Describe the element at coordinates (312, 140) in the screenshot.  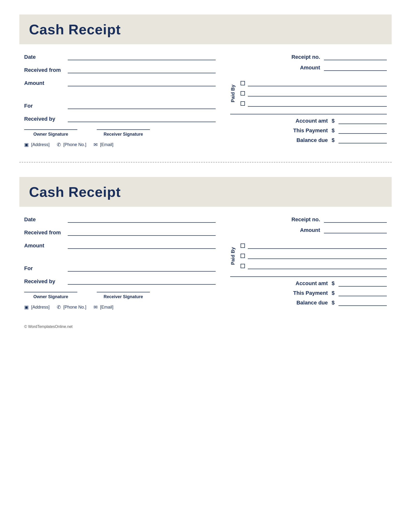
I see `balance-due-label-1: Balance due` at that location.